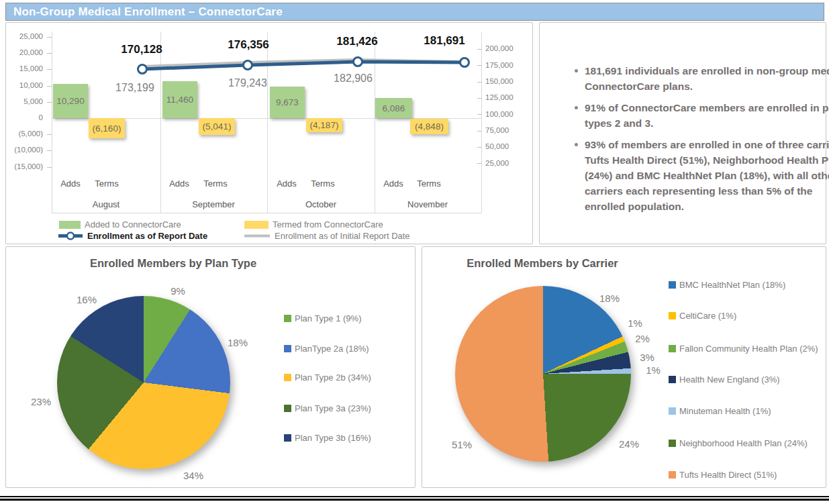 Image resolution: width=829 pixels, height=504 pixels. What do you see at coordinates (287, 408) in the screenshot?
I see `plan-type-3a-swatch` at bounding box center [287, 408].